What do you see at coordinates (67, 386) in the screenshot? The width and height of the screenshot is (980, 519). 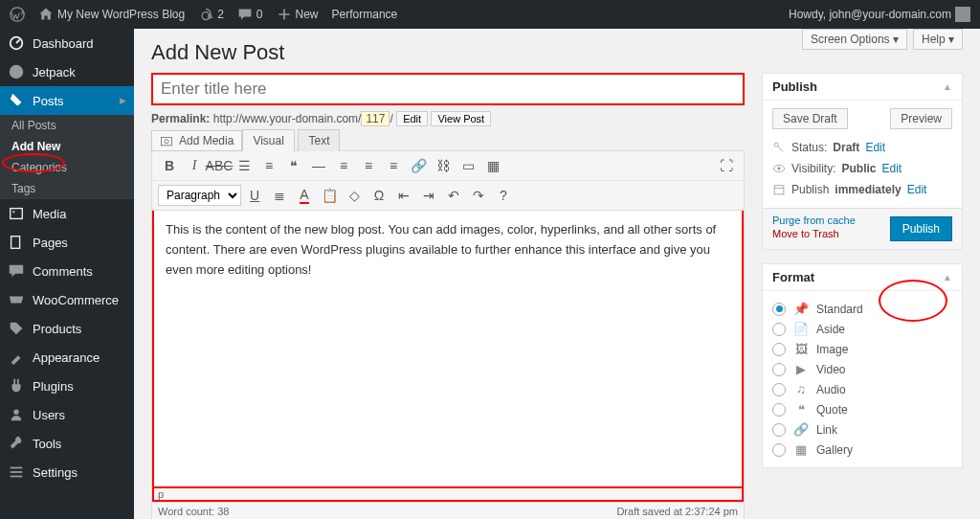 I see `menu-plugins: Plugins` at bounding box center [67, 386].